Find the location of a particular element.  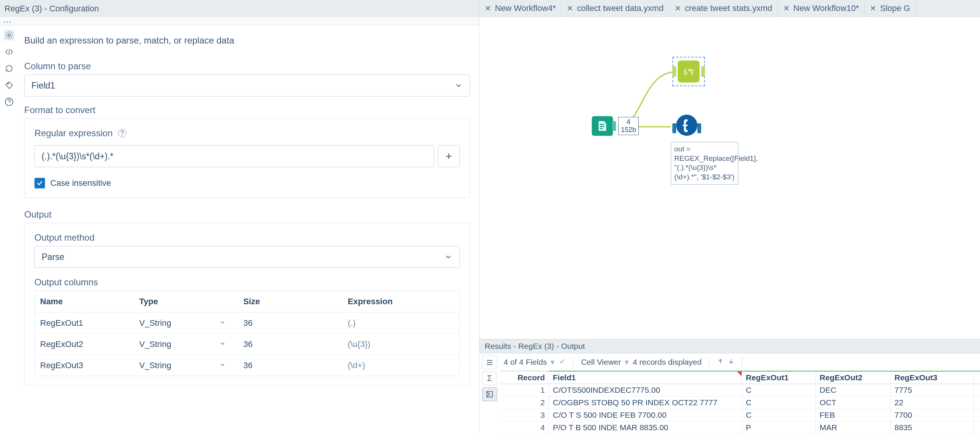

records-summary: 4 records displayed is located at coordinates (667, 362).